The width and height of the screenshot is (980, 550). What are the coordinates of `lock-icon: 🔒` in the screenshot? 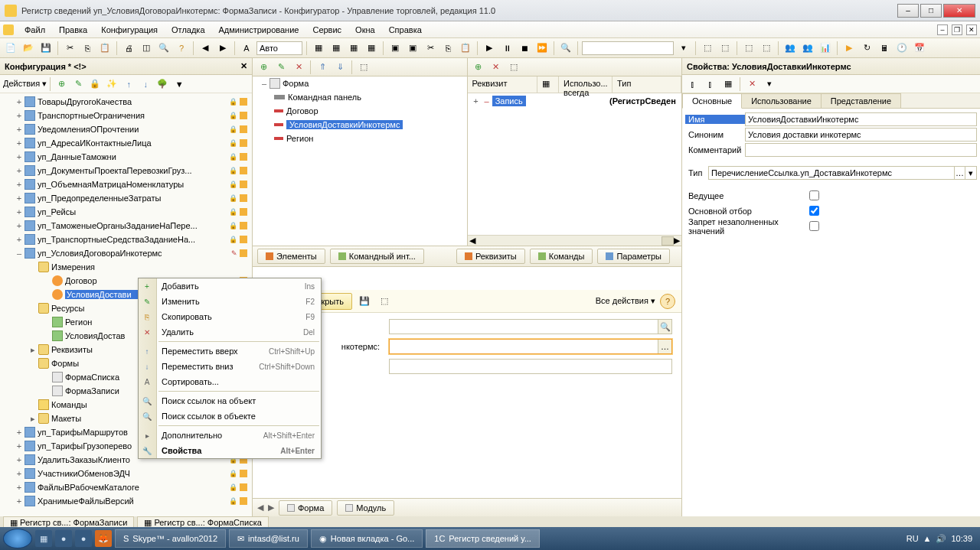 It's located at (95, 84).